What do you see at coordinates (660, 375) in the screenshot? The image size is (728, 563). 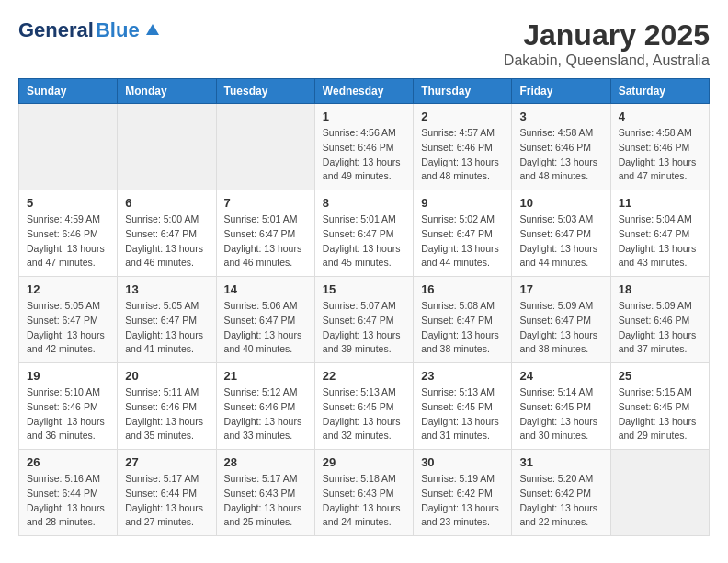 I see `day-number: 25` at bounding box center [660, 375].